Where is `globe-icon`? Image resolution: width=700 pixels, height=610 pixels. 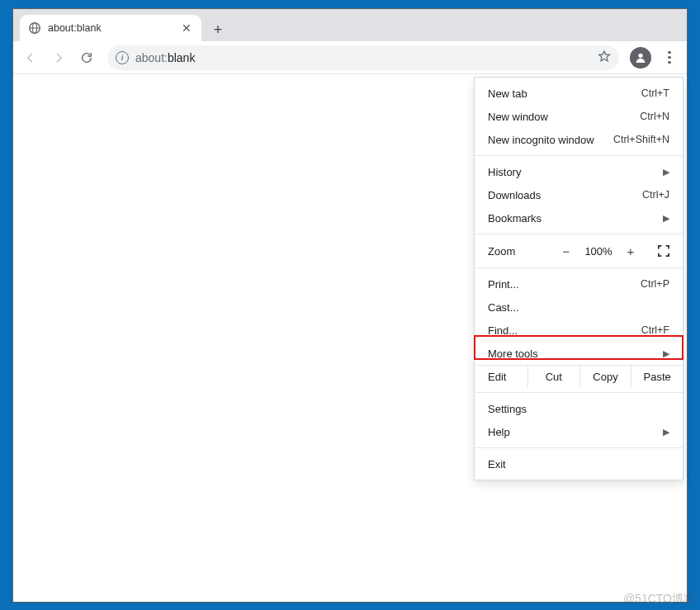 globe-icon is located at coordinates (35, 28).